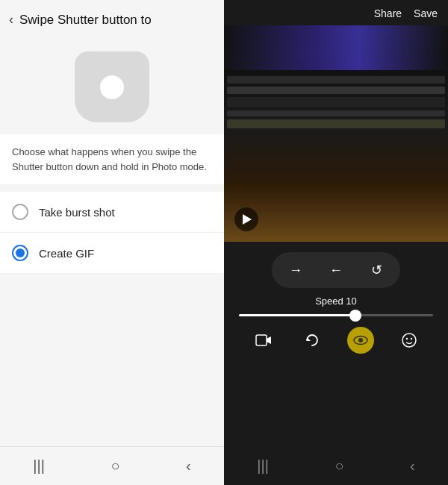  Describe the element at coordinates (336, 466) in the screenshot. I see `right-nav-bar: ||| ○ ‹` at that location.